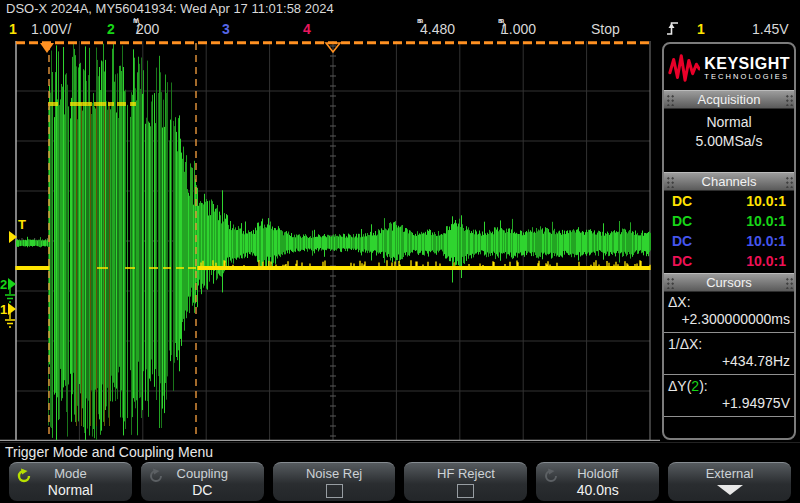 This screenshot has width=800, height=503. I want to click on ch1-scale: 1.00V/, so click(51, 29).